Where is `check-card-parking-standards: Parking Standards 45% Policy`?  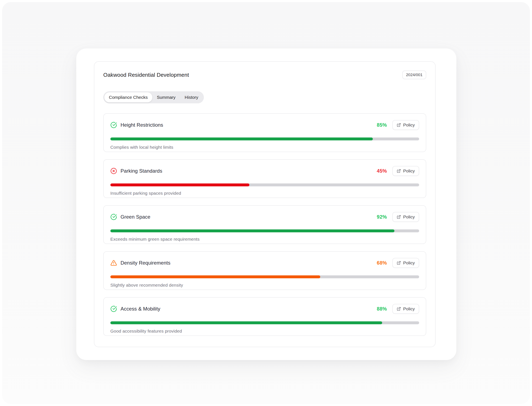
check-card-parking-standards: Parking Standards 45% Policy is located at coordinates (265, 179).